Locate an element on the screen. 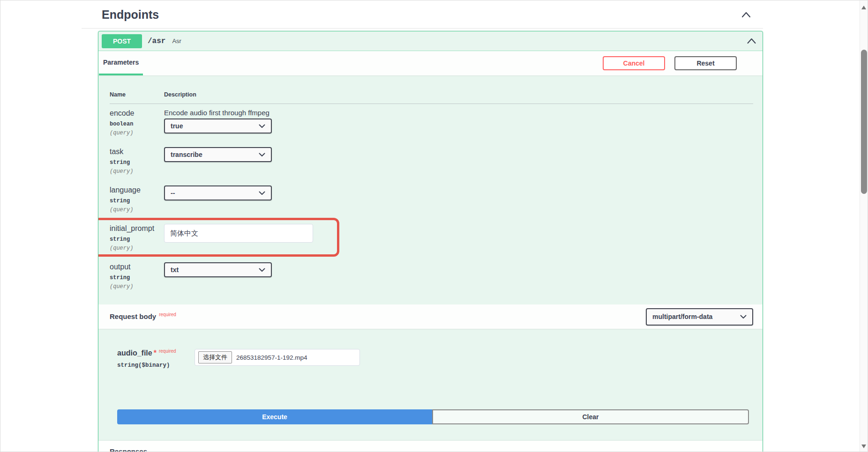 The height and width of the screenshot is (452, 868). field-name: audio_file is located at coordinates (135, 353).